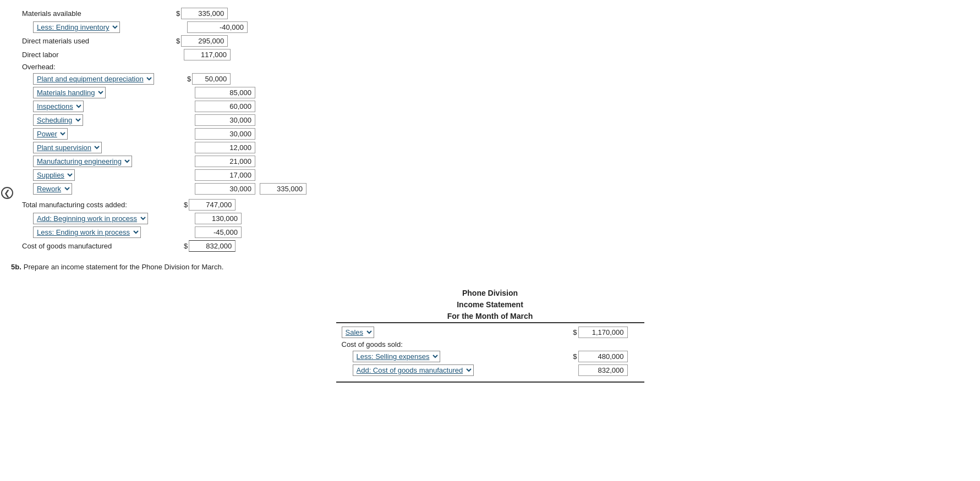 This screenshot has height=481, width=980. What do you see at coordinates (490, 162) in the screenshot?
I see `manufacturing-engineering-row: Manufacturing engineering 21,000` at bounding box center [490, 162].